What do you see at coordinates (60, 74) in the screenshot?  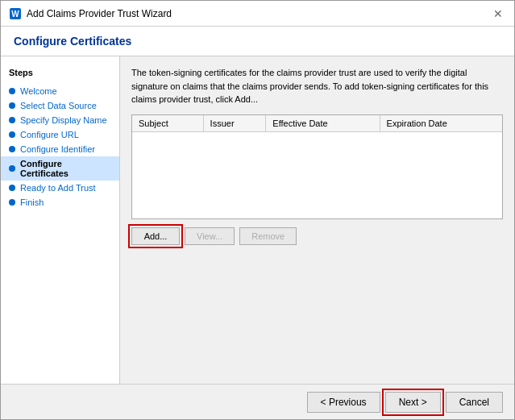 I see `sidebar-title: Steps` at bounding box center [60, 74].